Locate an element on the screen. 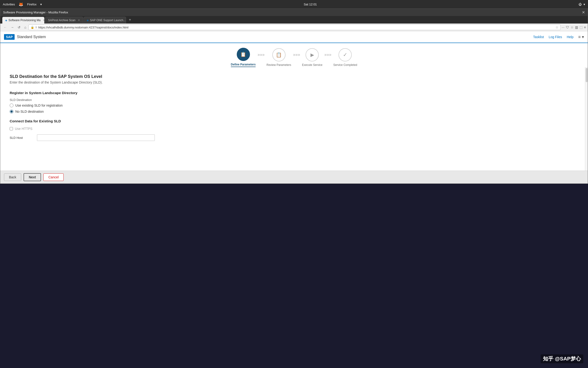 This screenshot has height=368, width=588. log-files-link: Log Files is located at coordinates (556, 37).